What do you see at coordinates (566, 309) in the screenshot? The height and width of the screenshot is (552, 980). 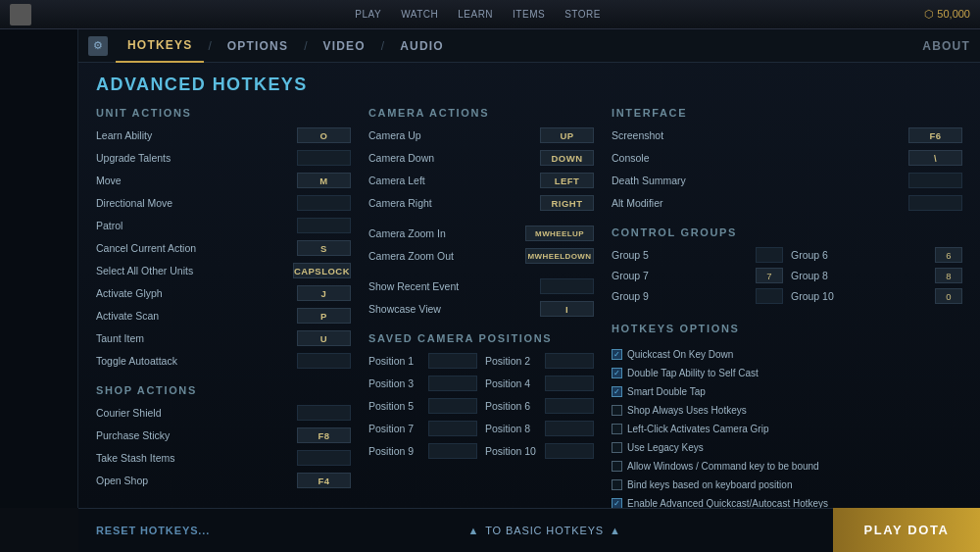 I see `hk-showcase-key: I` at bounding box center [566, 309].